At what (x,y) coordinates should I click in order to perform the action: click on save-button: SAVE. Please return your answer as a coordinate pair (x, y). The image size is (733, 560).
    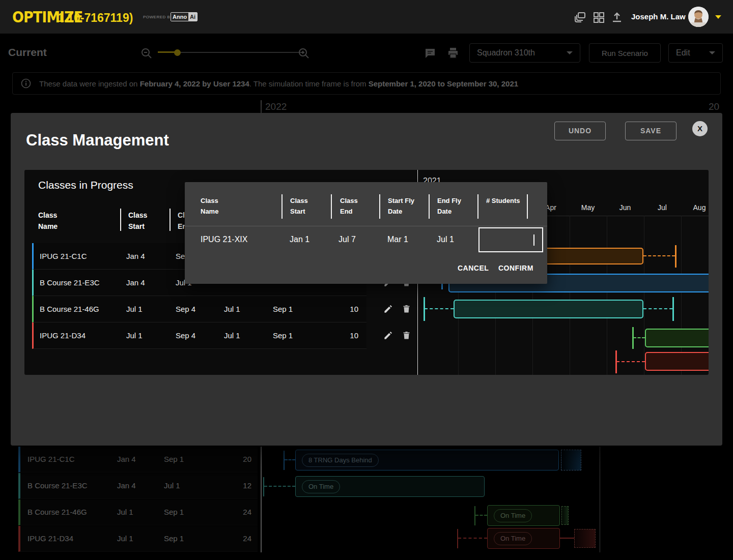
    Looking at the image, I should click on (651, 131).